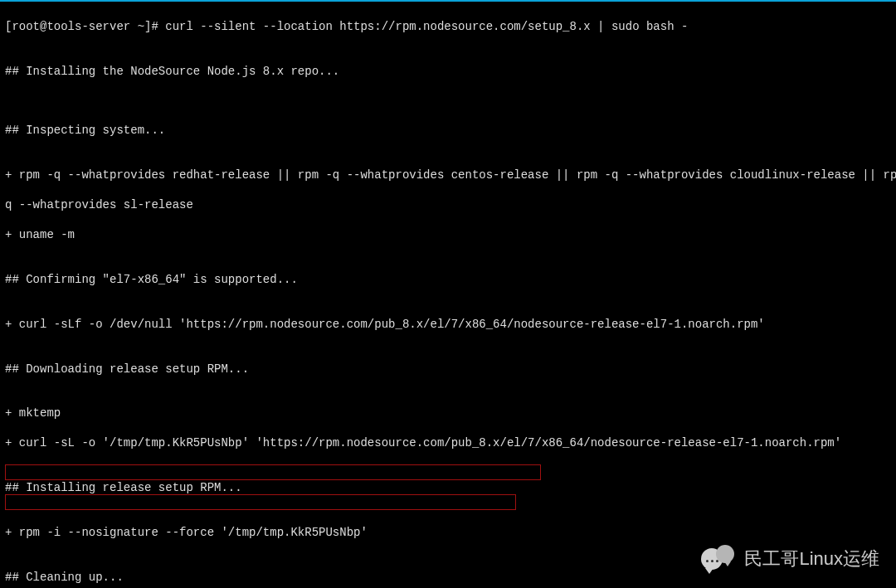  What do you see at coordinates (448, 176) in the screenshot?
I see `terminal-line: + rpm -q --whatprovides redhat-release |…` at bounding box center [448, 176].